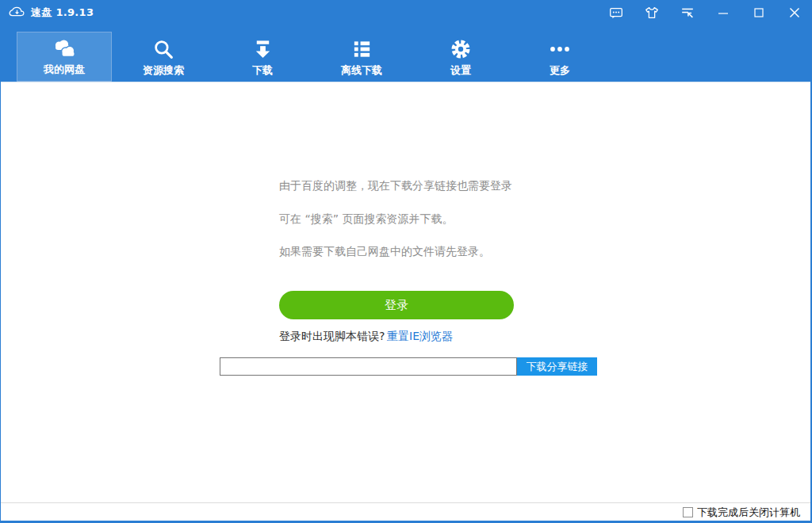 This screenshot has width=812, height=523. What do you see at coordinates (723, 13) in the screenshot?
I see `minimize-button` at bounding box center [723, 13].